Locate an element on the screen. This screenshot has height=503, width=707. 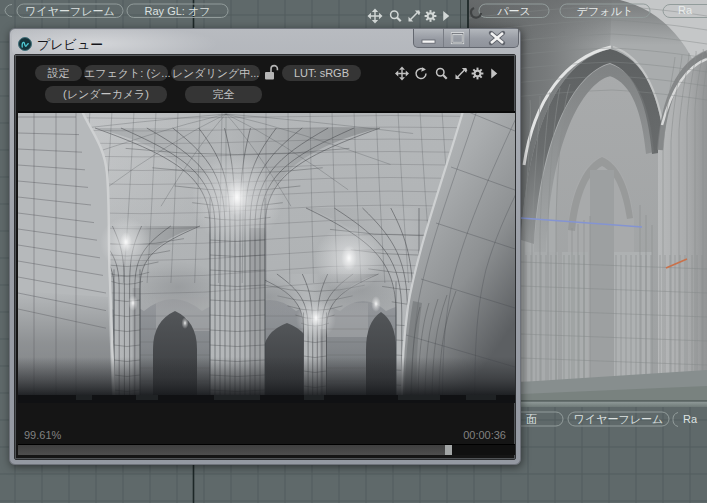
svg-text: Ray GL: オフ is located at coordinates (178, 11).